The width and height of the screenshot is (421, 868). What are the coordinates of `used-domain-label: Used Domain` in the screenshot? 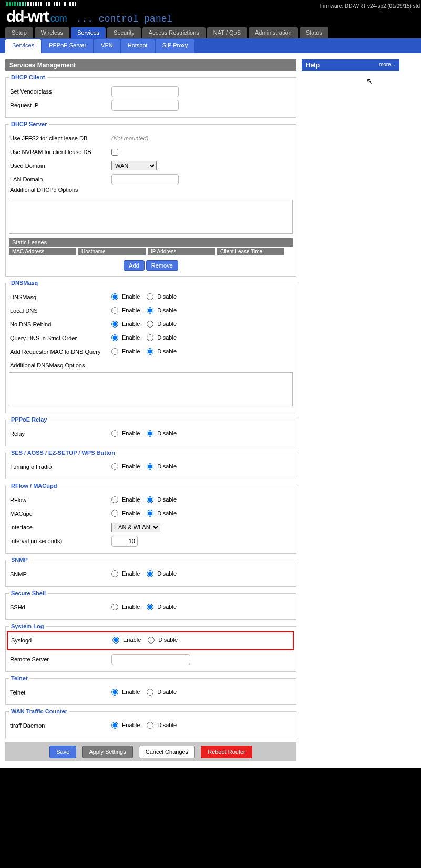 It's located at (60, 166).